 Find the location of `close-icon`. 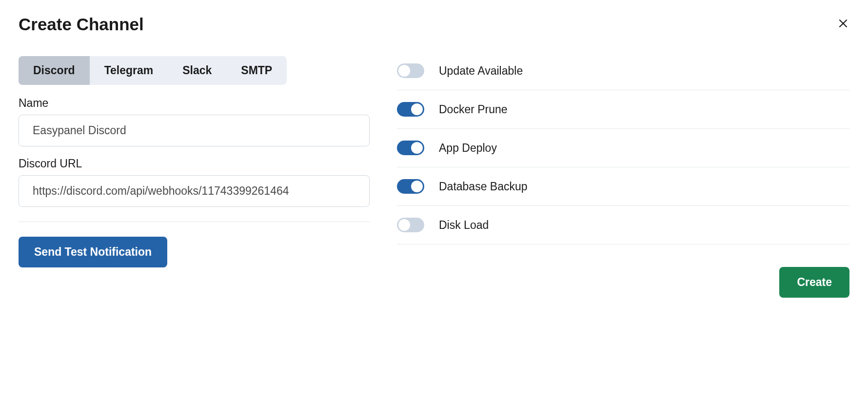

close-icon is located at coordinates (843, 23).